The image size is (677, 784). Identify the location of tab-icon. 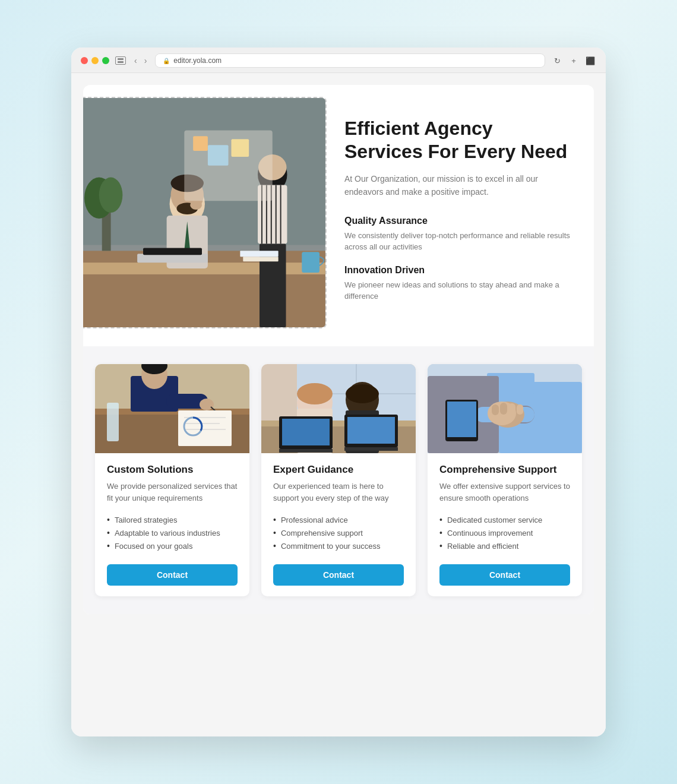
(121, 61).